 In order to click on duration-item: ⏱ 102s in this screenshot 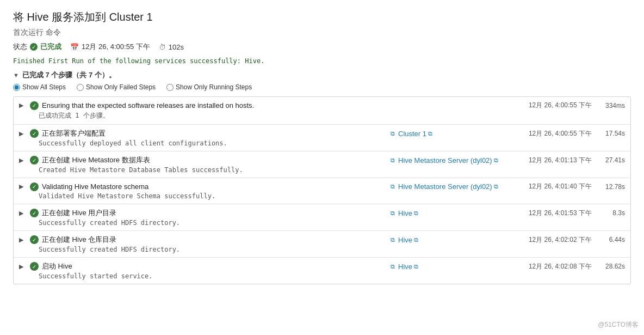, I will do `click(171, 47)`.